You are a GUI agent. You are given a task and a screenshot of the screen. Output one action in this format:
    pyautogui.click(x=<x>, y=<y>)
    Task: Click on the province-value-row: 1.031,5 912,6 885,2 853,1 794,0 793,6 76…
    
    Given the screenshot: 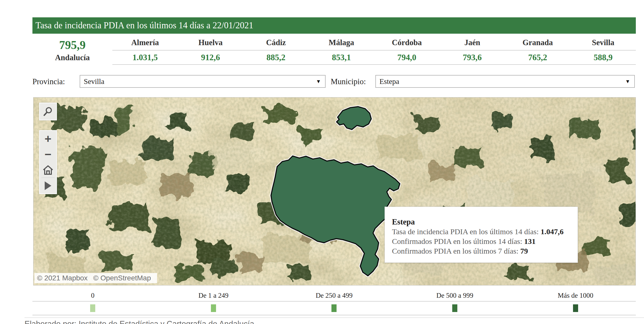 What is the action you would take?
    pyautogui.click(x=374, y=58)
    